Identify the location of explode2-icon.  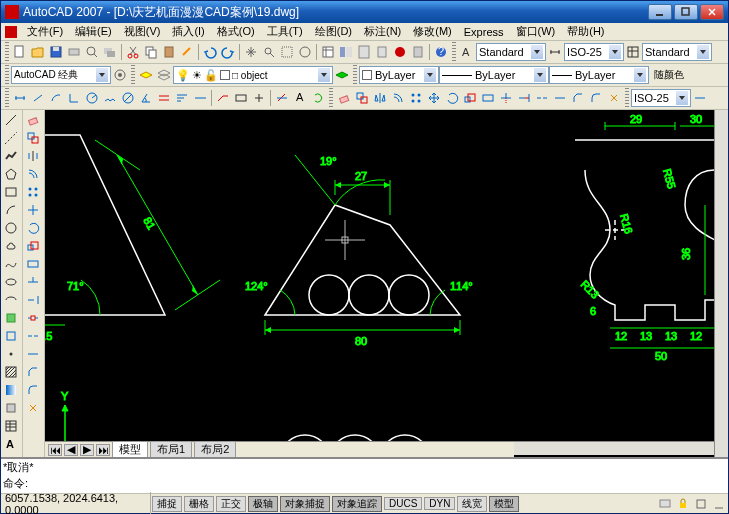
(33, 408).